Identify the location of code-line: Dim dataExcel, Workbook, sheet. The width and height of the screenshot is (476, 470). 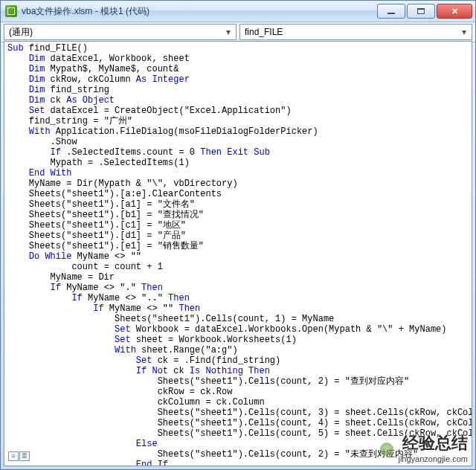
(98, 59).